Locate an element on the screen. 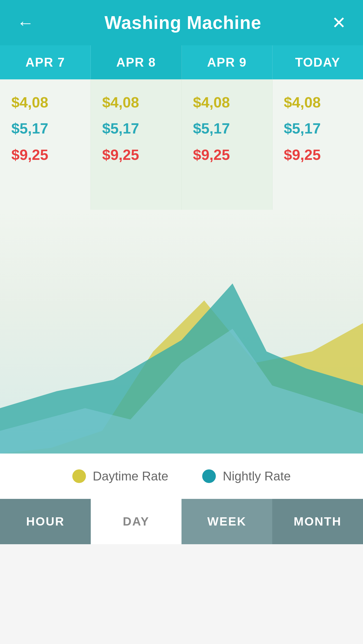 The image size is (363, 644). price-red-4: $9,25 is located at coordinates (318, 155).